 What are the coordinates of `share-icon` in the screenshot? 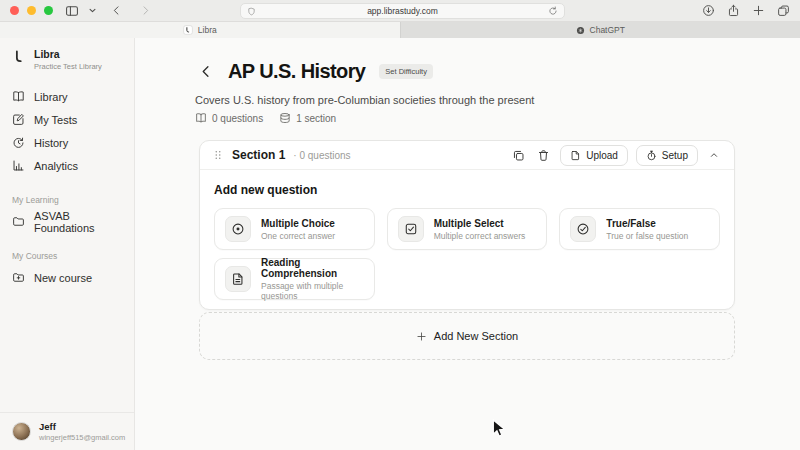 It's located at (734, 10).